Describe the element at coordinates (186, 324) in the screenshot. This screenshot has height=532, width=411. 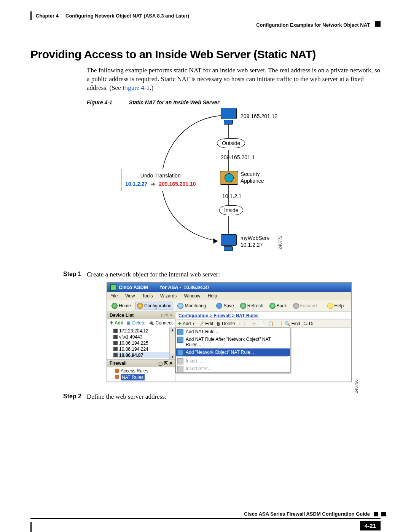
I see `add-rule-button: ✚ Add ▼` at that location.